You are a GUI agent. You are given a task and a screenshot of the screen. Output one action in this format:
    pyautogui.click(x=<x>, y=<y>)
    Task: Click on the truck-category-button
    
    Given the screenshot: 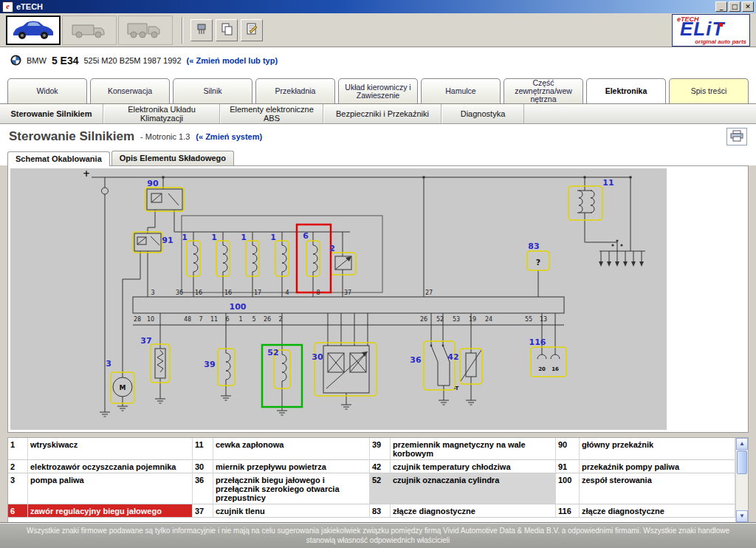 What is the action you would take?
    pyautogui.click(x=145, y=30)
    